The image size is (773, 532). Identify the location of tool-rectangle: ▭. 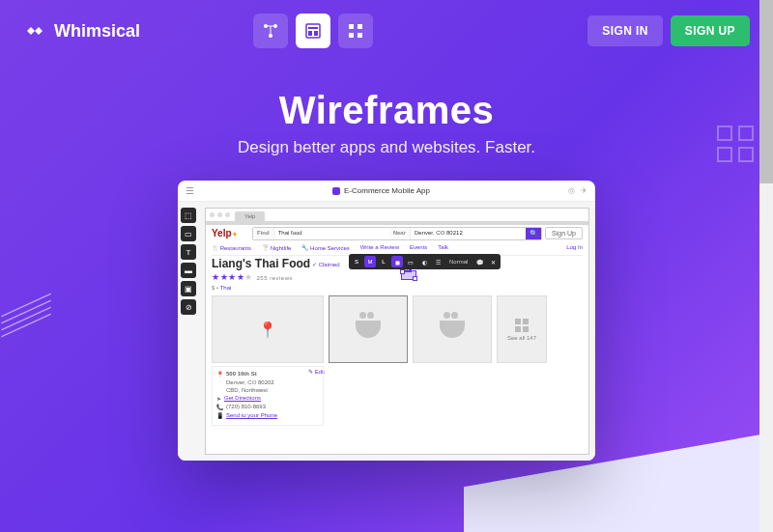
(188, 234).